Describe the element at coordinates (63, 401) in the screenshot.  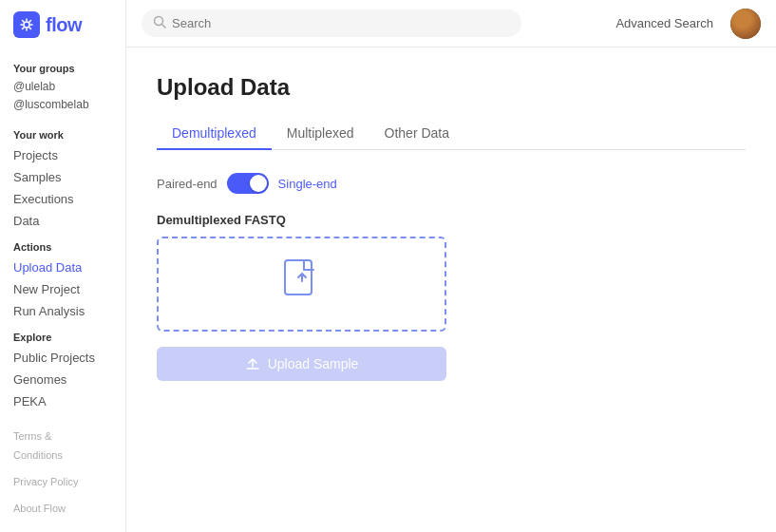
I see `sidebar-item-peka: PEKA` at that location.